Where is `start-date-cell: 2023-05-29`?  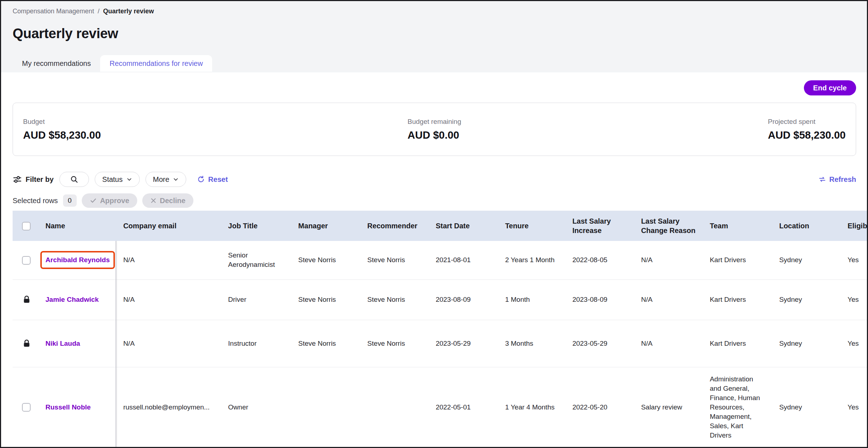
start-date-cell: 2023-05-29 is located at coordinates (463, 344).